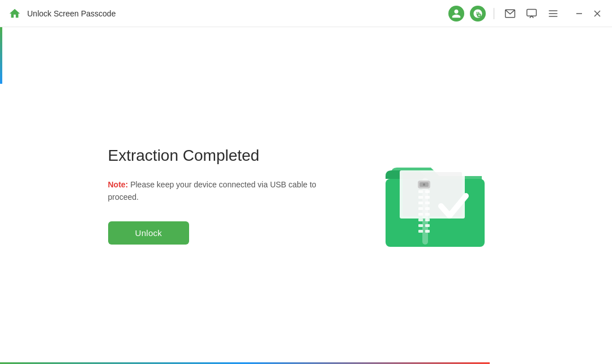  Describe the element at coordinates (228, 14) in the screenshot. I see `titlebar-left: Unlock Screen Passcode` at that location.